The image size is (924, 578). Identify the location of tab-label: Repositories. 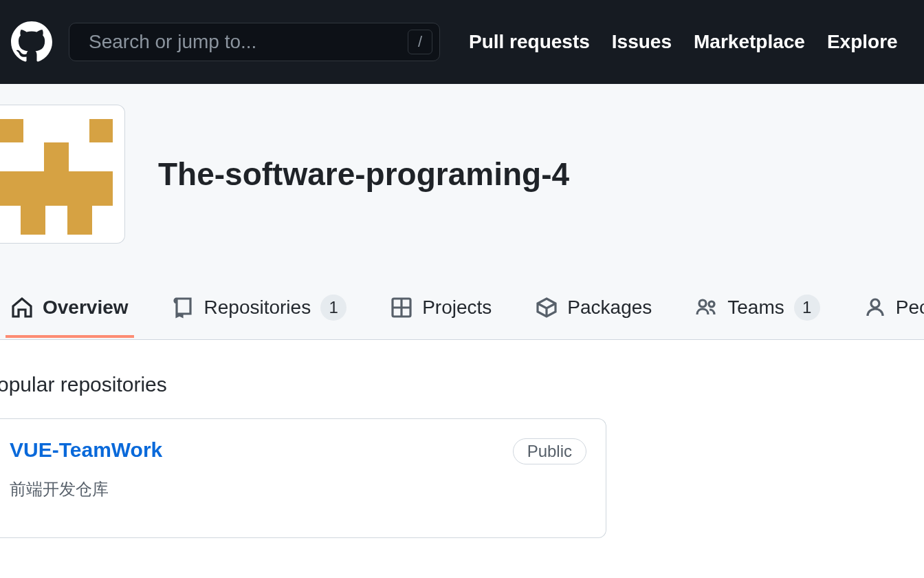
(258, 308).